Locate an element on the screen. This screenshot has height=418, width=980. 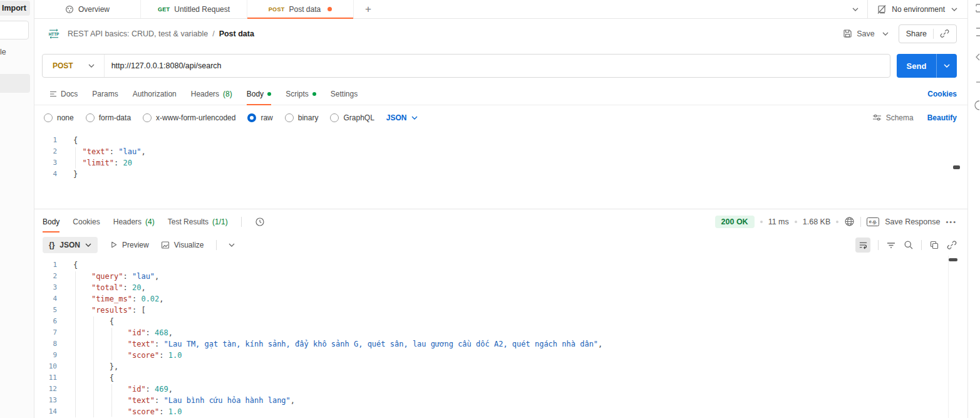
code-line: 3 "total": 20, is located at coordinates (501, 288).